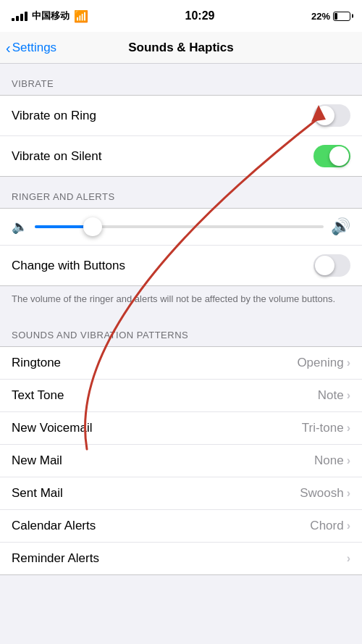 The image size is (362, 644). Describe the element at coordinates (332, 461) in the screenshot. I see `new-mail-right: None ›` at that location.